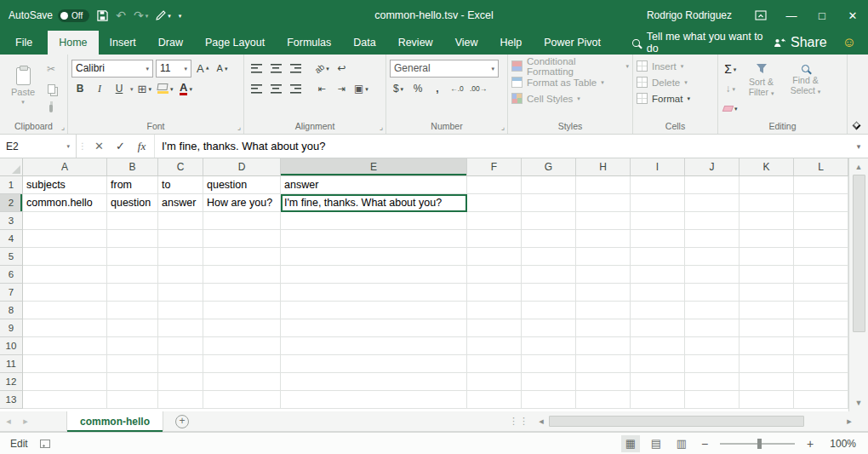 This screenshot has height=454, width=868. What do you see at coordinates (276, 68) in the screenshot?
I see `middle-align-button` at bounding box center [276, 68].